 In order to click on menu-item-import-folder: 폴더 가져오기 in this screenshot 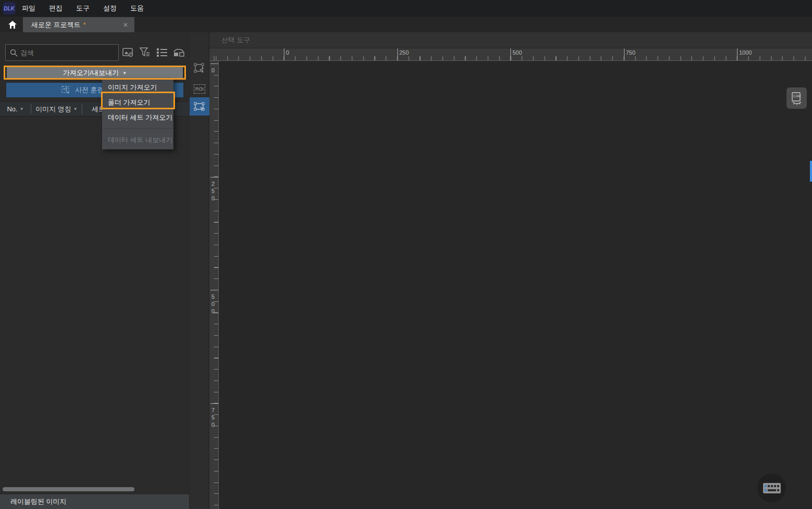, I will do `click(138, 102)`.